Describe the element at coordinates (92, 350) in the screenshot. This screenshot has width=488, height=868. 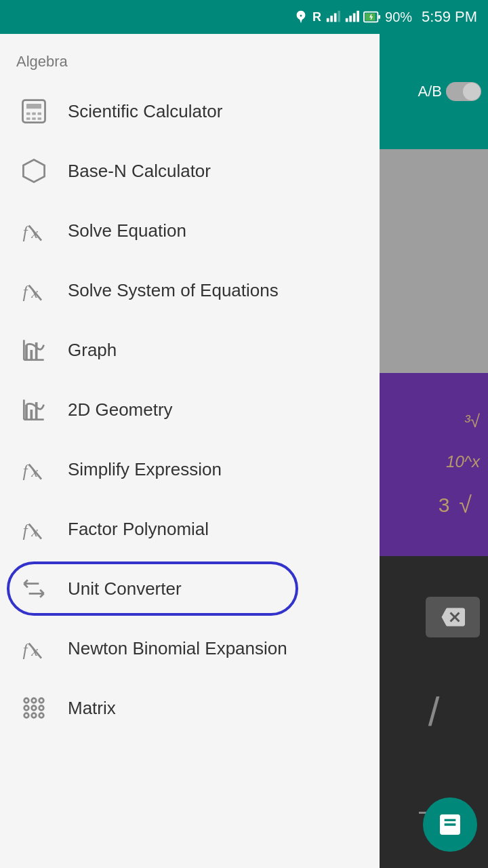
I see `menu-label-graph: Graph` at that location.